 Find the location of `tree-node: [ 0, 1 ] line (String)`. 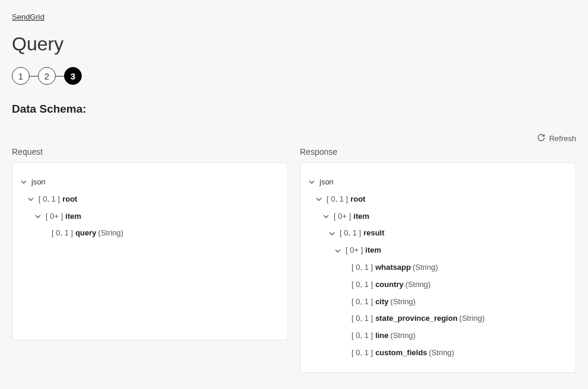

tree-node: [ 0, 1 ] line (String) is located at coordinates (438, 336).